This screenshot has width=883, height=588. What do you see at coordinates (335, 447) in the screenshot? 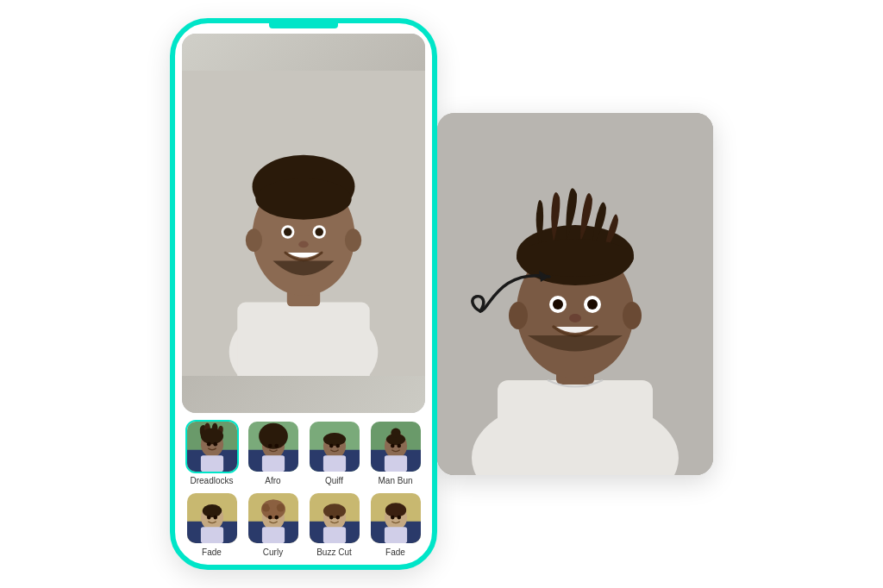
I see `thumb-svg-quiff` at bounding box center [335, 447].